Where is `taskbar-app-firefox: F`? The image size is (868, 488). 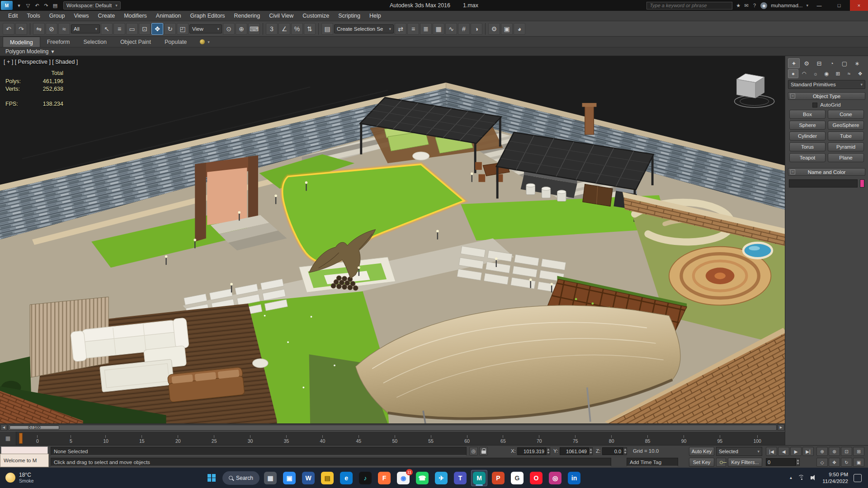
taskbar-app-firefox: F is located at coordinates (384, 478).